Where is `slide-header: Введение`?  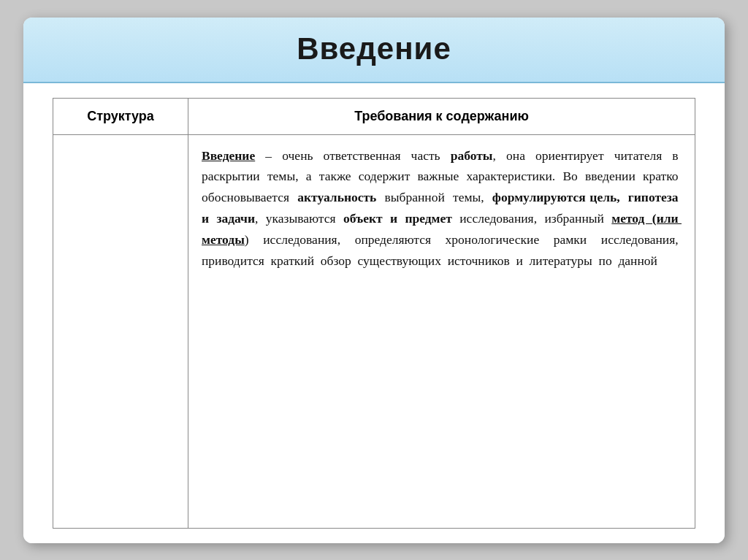 slide-header: Введение is located at coordinates (374, 50).